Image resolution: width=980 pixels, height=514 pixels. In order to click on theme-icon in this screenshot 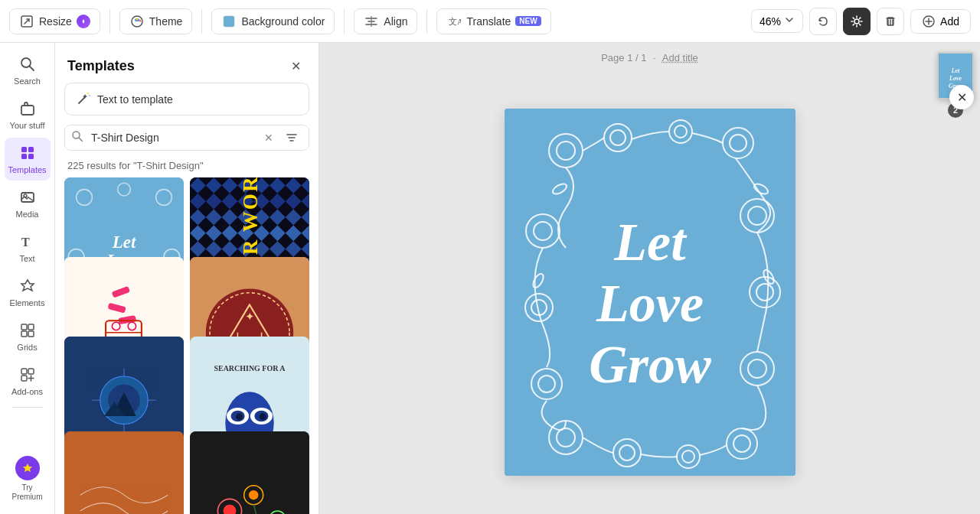, I will do `click(137, 21)`.